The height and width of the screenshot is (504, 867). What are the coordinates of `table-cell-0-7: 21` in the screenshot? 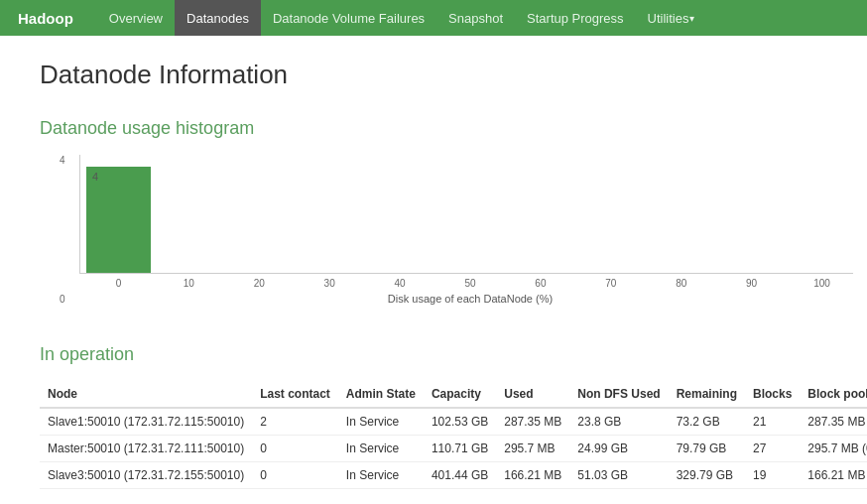 It's located at (772, 422).